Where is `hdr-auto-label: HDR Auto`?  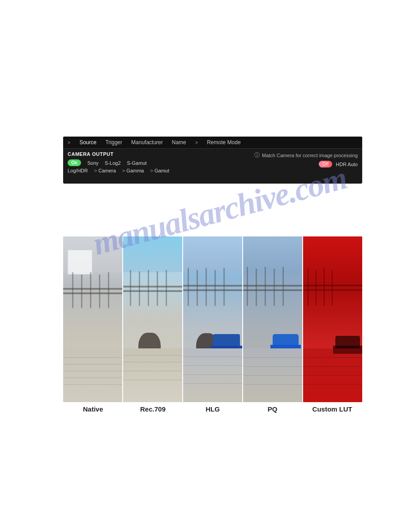 hdr-auto-label: HDR Auto is located at coordinates (347, 164).